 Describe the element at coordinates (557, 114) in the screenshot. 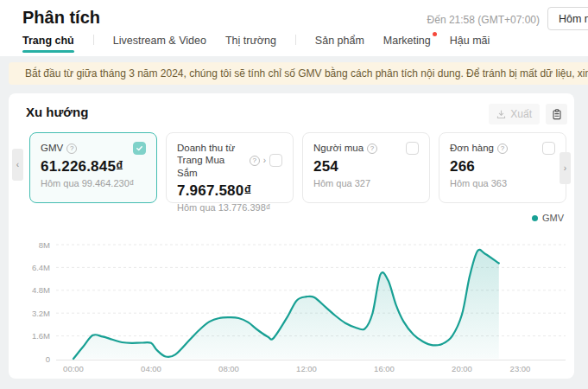

I see `clipboard-icon` at that location.